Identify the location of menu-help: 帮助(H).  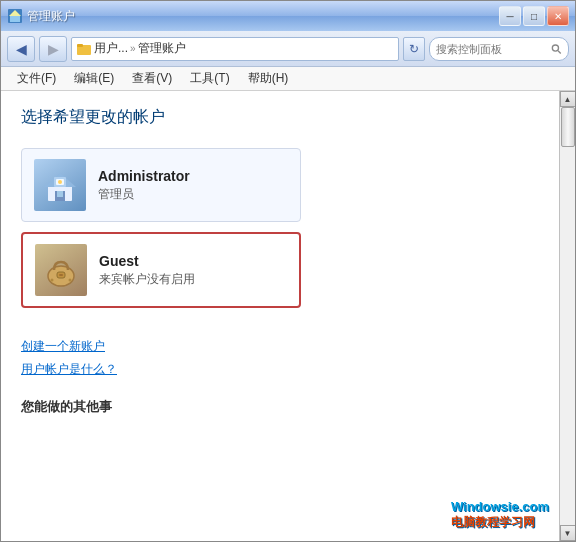
(268, 78).